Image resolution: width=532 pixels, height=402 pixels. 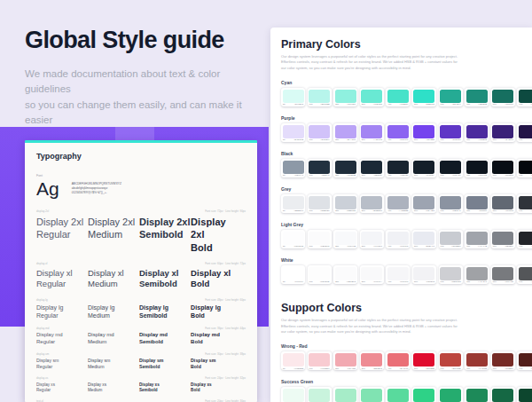 What do you see at coordinates (165, 343) in the screenshot?
I see `type-style-weight: Semibold` at bounding box center [165, 343].